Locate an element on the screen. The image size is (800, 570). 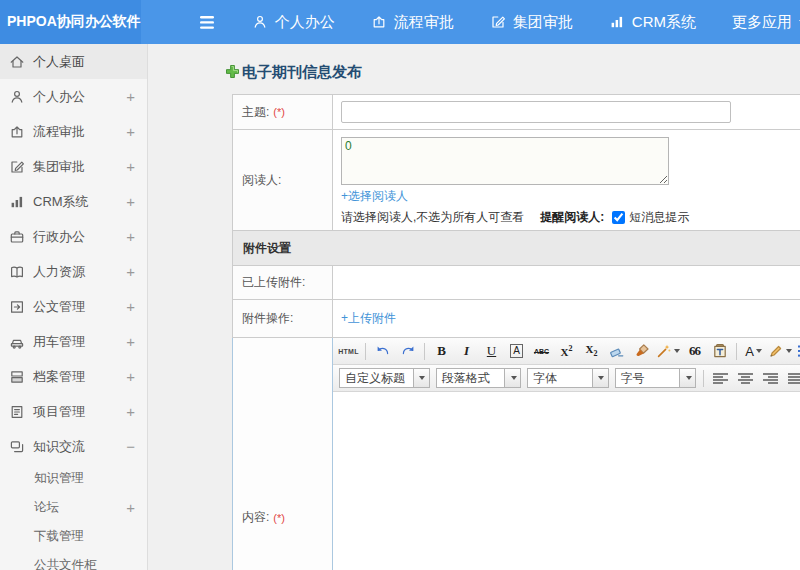
sidebar-item-label: 人力资源 is located at coordinates (59, 272).